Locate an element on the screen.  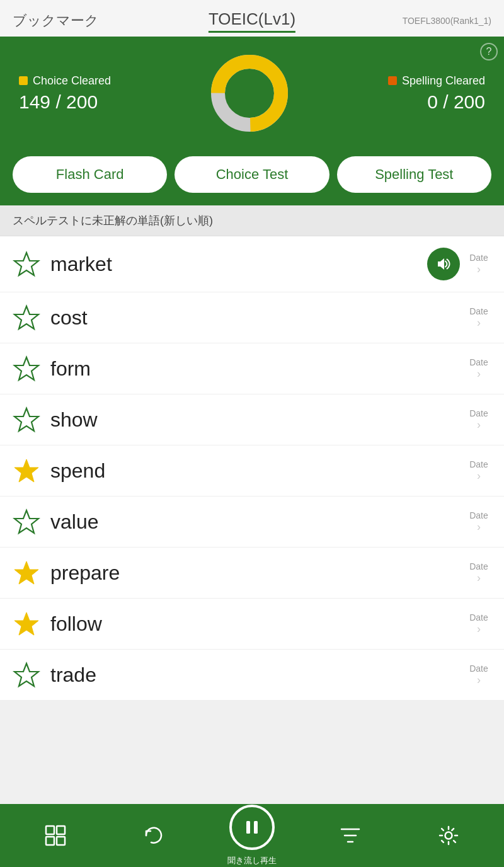
list-item: cost Date › is located at coordinates (252, 318).